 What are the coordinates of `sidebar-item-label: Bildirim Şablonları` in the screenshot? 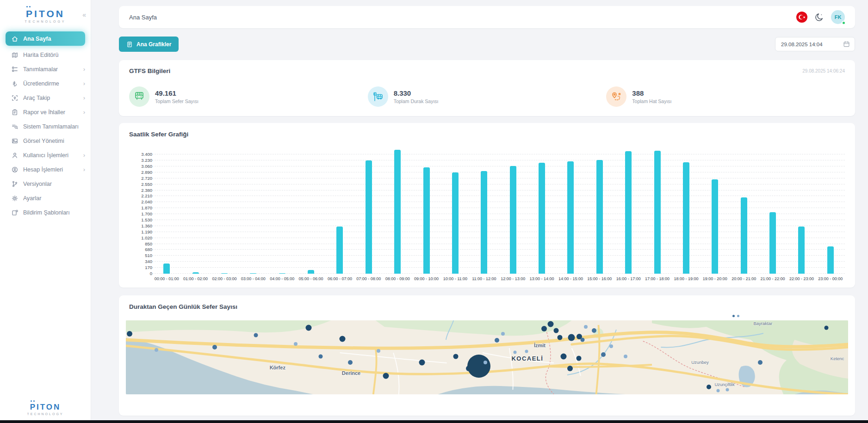 It's located at (46, 213).